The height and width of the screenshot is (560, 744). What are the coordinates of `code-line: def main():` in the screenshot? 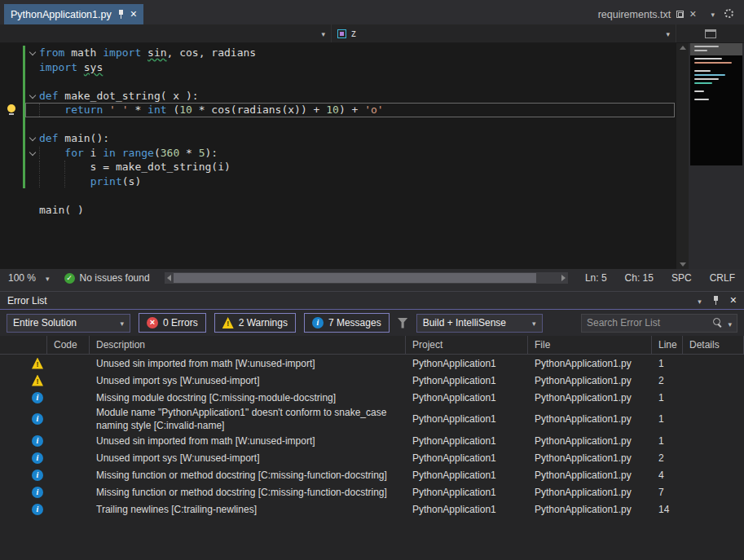 It's located at (338, 139).